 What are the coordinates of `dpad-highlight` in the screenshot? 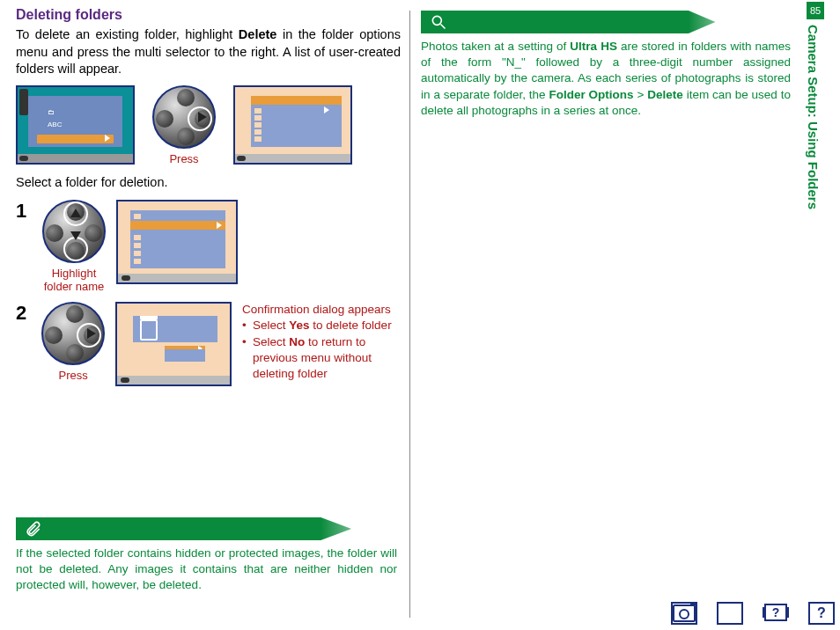 It's located at (74, 231).